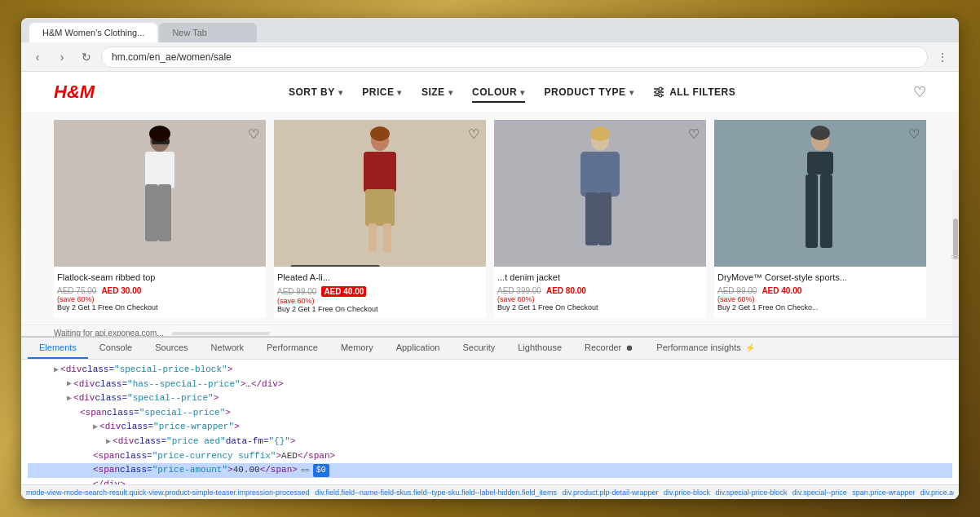 The width and height of the screenshot is (980, 517). What do you see at coordinates (490, 493) in the screenshot?
I see `breadcrumb-path: mode-view-mode-search-result.quick-view.…` at bounding box center [490, 493].